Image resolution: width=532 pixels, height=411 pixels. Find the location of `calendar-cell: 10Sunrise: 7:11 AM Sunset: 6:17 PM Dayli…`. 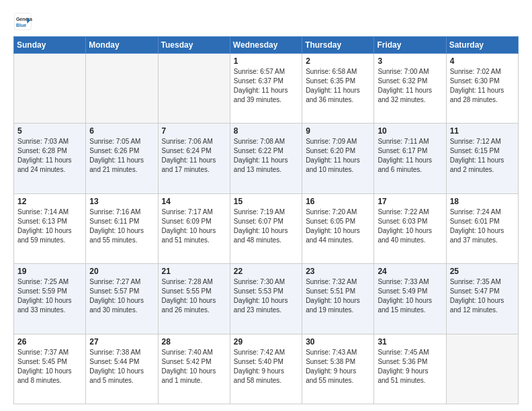

calendar-cell: 10Sunrise: 7:11 AM Sunset: 6:17 PM Dayli… is located at coordinates (410, 158).